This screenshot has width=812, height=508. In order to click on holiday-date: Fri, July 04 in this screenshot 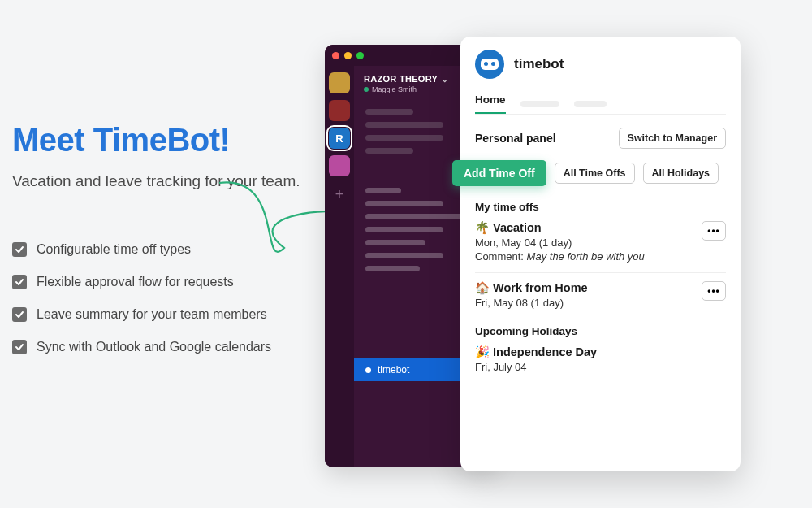, I will do `click(601, 367)`.